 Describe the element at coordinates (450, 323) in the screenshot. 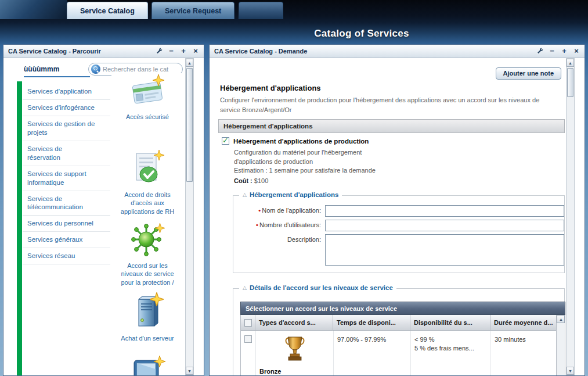

I see `column-header-availability: Disponibilité du s...` at that location.